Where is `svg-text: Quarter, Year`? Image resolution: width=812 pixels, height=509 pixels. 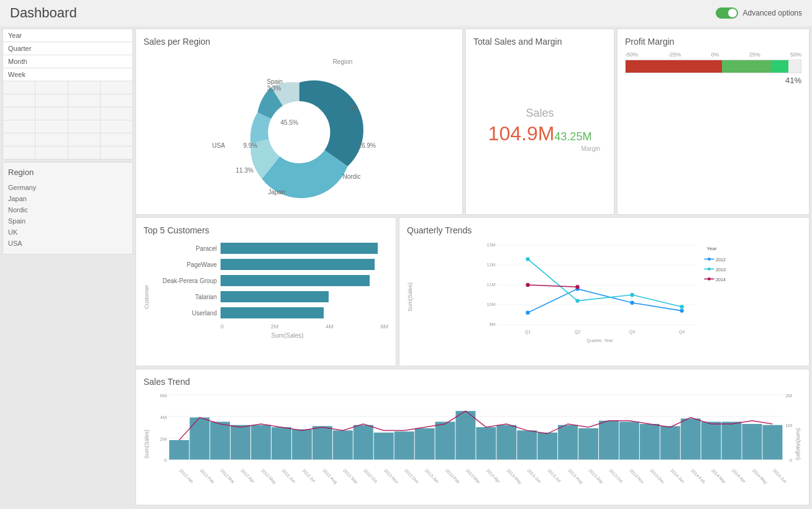 svg-text: Quarter, Year is located at coordinates (600, 340).